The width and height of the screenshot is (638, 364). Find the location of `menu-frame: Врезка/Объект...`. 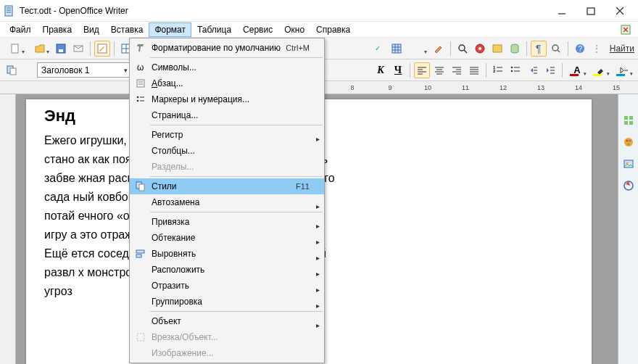

menu-frame: Врезка/Объект... is located at coordinates (227, 337).